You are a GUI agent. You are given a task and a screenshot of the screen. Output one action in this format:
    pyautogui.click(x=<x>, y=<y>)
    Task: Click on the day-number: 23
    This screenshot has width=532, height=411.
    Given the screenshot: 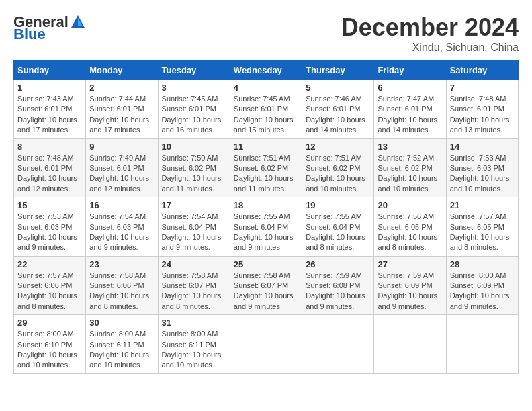 What is the action you would take?
    pyautogui.click(x=122, y=265)
    